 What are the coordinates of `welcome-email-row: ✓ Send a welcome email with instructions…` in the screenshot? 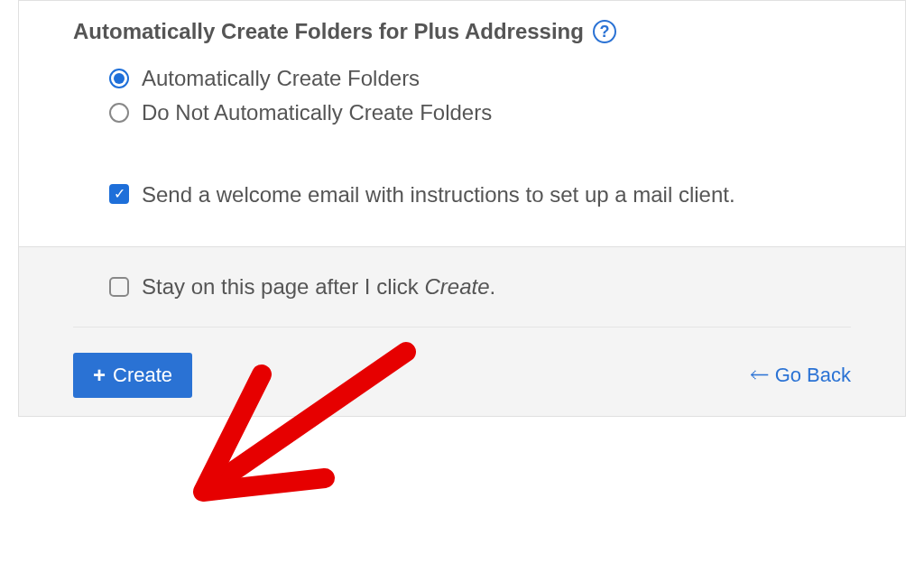 It's located at (462, 195).